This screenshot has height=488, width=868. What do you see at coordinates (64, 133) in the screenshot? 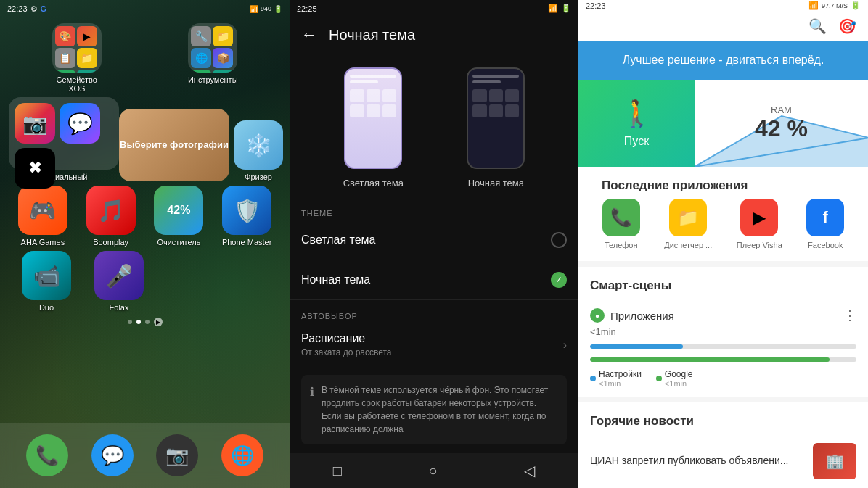
I see `social-folder: 📷 💬 ✖` at bounding box center [64, 133].